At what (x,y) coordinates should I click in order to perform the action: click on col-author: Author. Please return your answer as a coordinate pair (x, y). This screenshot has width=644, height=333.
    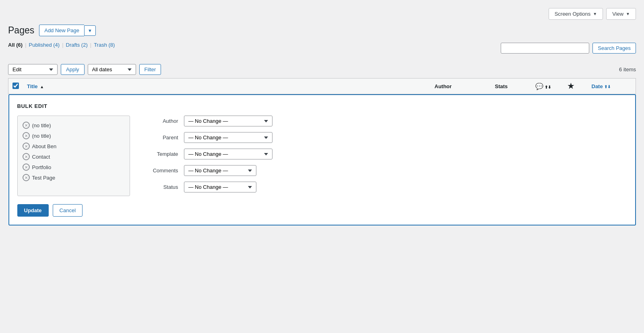
    Looking at the image, I should click on (461, 86).